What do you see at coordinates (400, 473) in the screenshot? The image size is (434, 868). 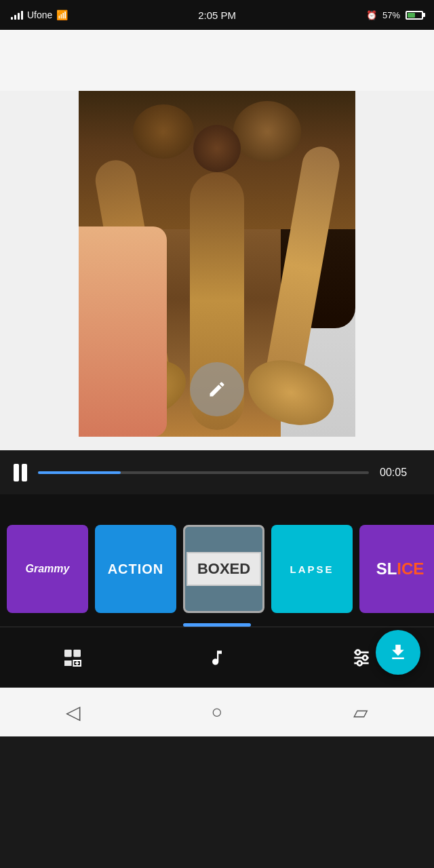 I see `time-display: 00:05` at bounding box center [400, 473].